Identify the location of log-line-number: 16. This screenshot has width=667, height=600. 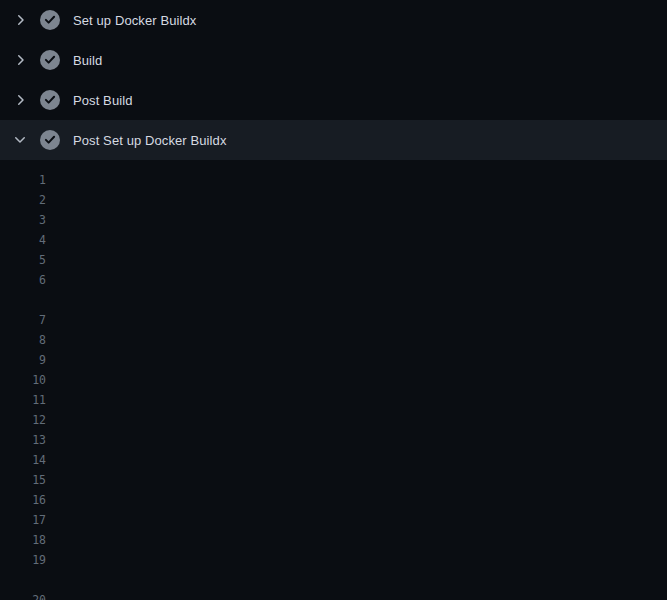
(23, 500).